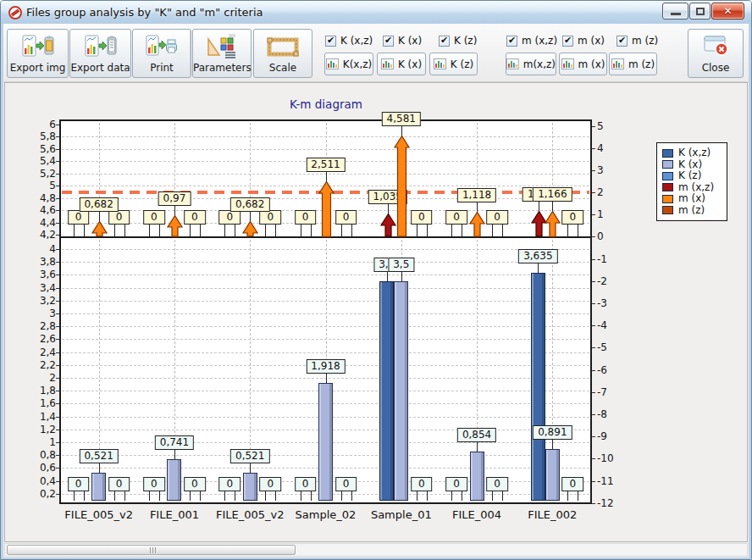 This screenshot has height=560, width=752. I want to click on horizontal-scrollbar, so click(376, 550).